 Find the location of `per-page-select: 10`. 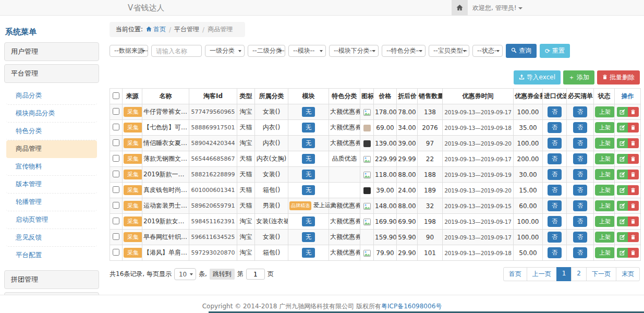

per-page-select: 10 is located at coordinates (185, 274).